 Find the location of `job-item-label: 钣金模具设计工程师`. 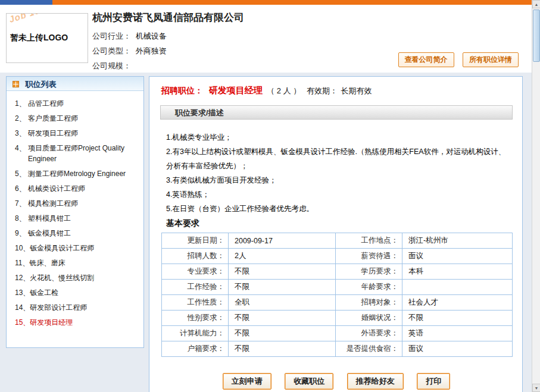

job-item-label: 钣金模具设计工程师 is located at coordinates (85, 248).